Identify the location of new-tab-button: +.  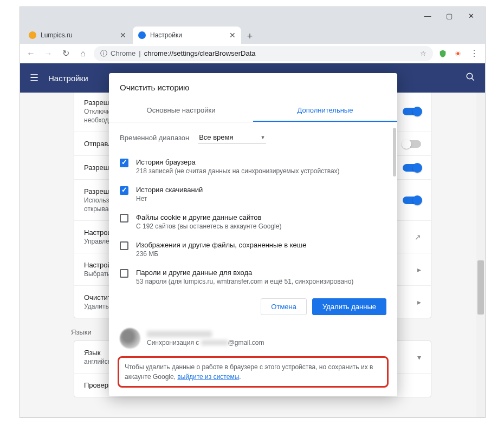
(250, 36).